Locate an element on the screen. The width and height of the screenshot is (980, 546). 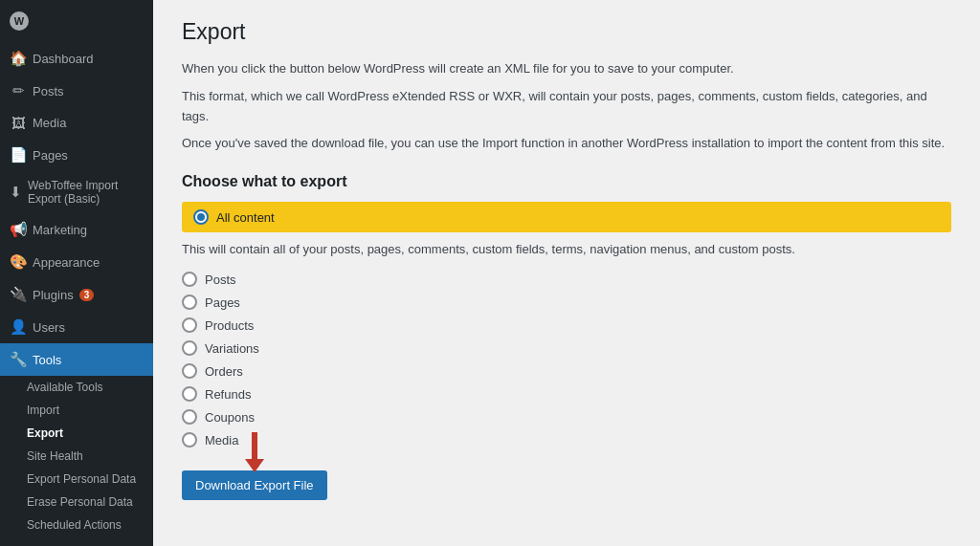
radio-variations: Variations is located at coordinates (567, 348).